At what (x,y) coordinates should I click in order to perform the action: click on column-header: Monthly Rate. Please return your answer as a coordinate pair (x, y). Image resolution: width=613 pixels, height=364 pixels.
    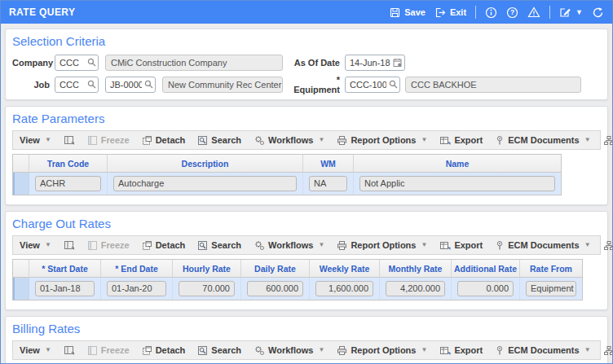
    Looking at the image, I should click on (416, 269).